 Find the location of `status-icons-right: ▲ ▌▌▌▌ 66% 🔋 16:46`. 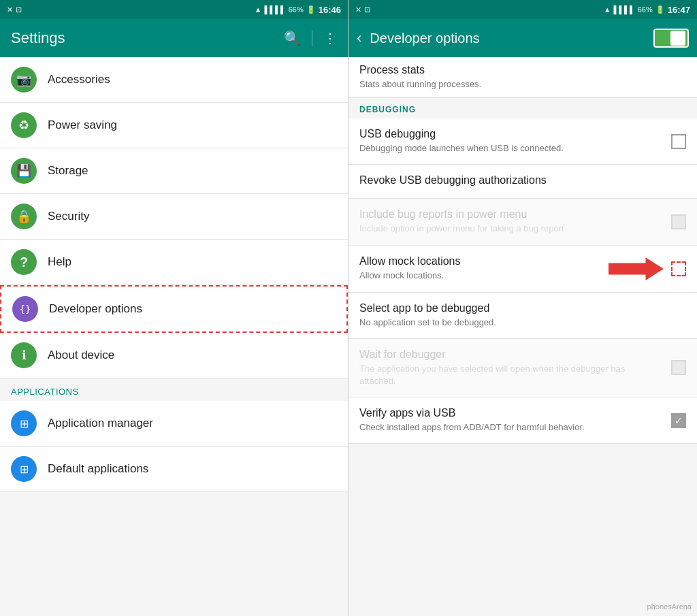

status-icons-right: ▲ ▌▌▌▌ 66% 🔋 16:46 is located at coordinates (298, 10).